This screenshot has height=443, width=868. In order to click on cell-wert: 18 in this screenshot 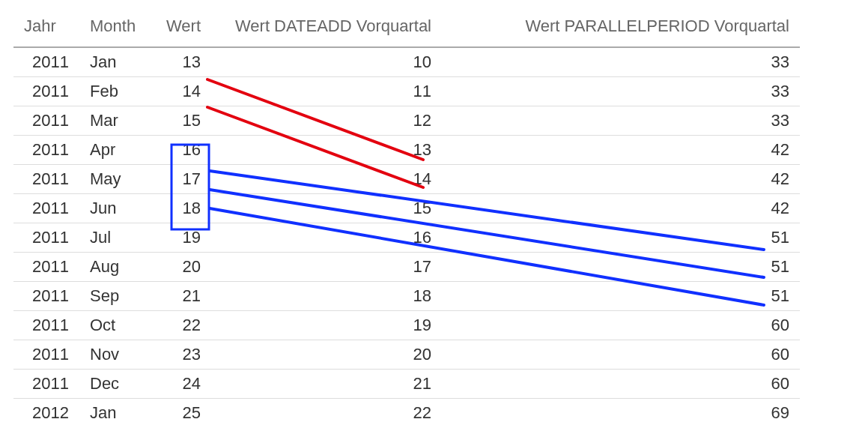, I will do `click(182, 208)`.